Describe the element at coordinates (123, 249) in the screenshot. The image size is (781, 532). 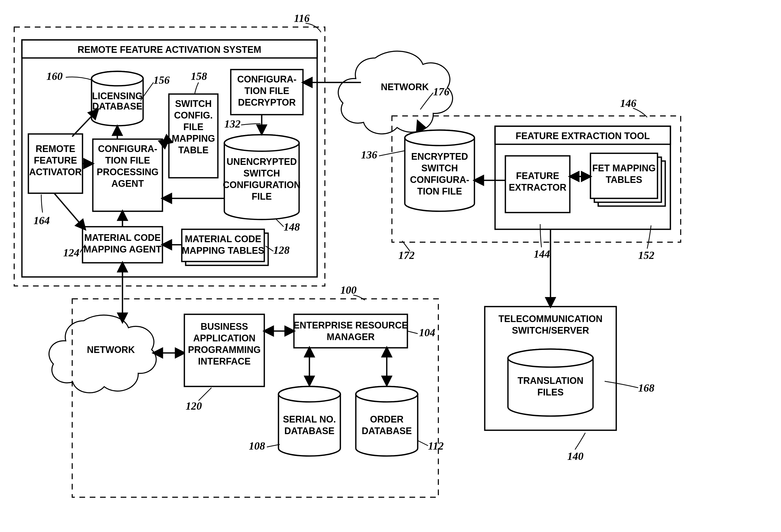
I see `svg-text: MAPPING AGENT` at that location.